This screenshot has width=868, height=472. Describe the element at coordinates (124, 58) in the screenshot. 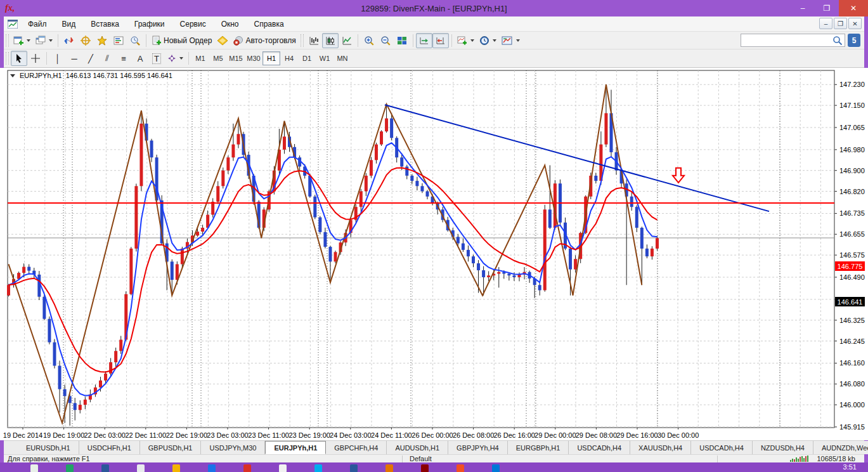

I see `fibonacci-button: ≡` at that location.